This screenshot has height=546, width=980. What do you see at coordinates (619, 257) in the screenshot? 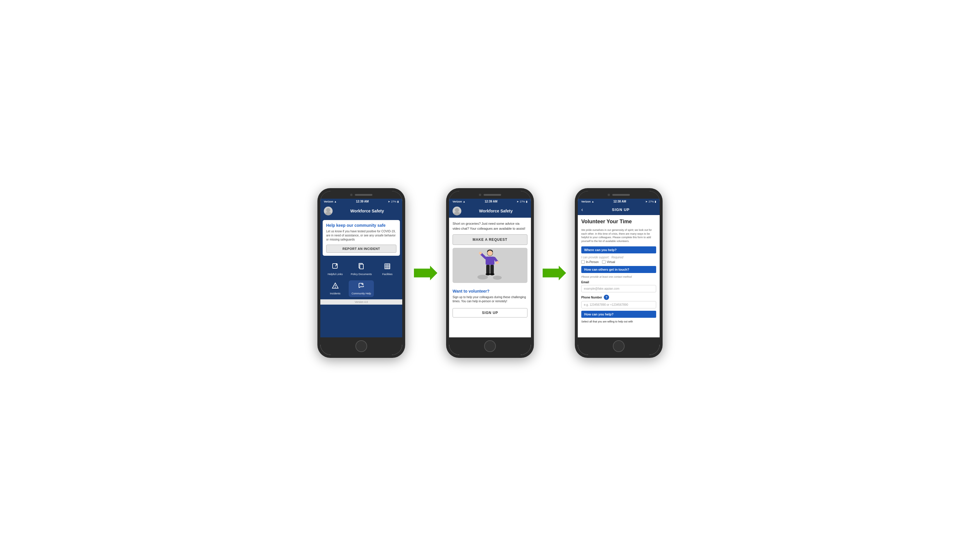
I see `support-label: I can provide support: Required` at bounding box center [619, 257].